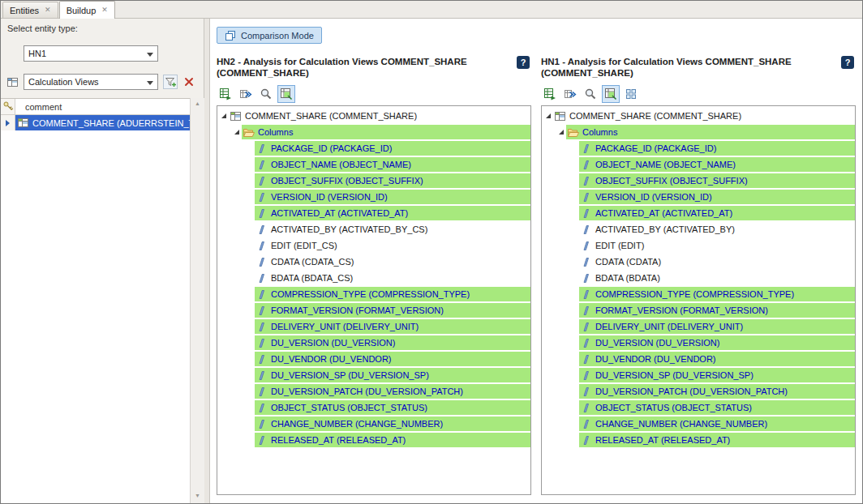 The image size is (863, 504). I want to click on tree-item-content: Columns, so click(386, 132).